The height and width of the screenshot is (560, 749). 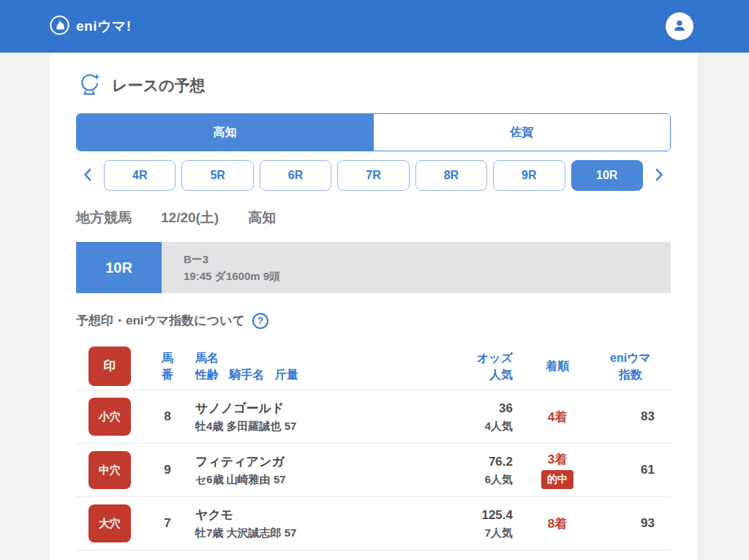 What do you see at coordinates (225, 132) in the screenshot?
I see `venue-tab-kochi: 高知` at bounding box center [225, 132].